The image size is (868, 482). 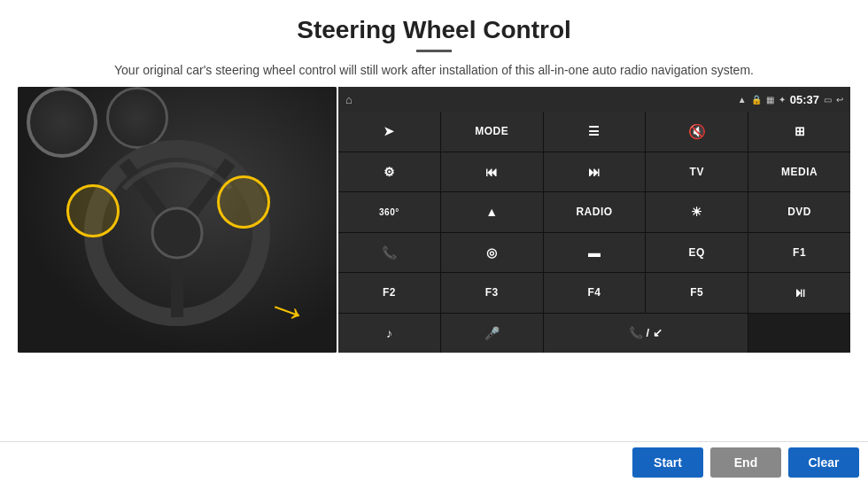 I want to click on btn-radio: RADIO, so click(x=595, y=213).